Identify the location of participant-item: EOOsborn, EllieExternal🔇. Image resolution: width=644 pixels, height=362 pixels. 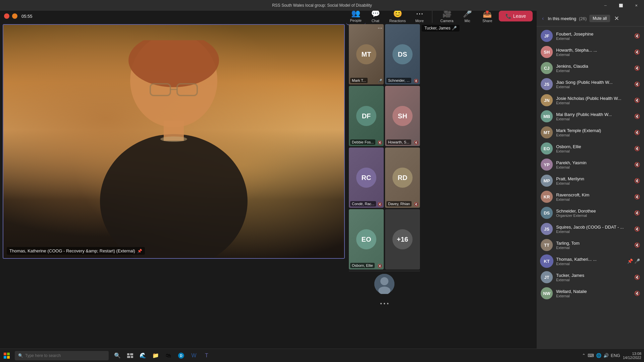
(590, 148).